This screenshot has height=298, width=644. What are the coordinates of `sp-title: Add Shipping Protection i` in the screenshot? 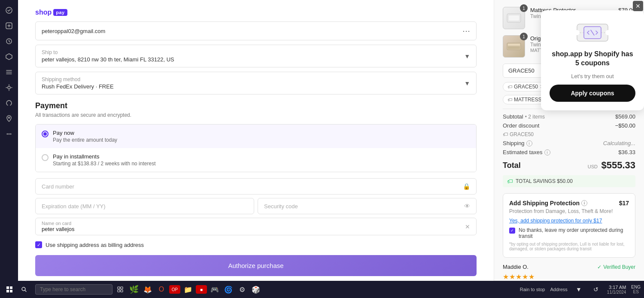 It's located at (548, 203).